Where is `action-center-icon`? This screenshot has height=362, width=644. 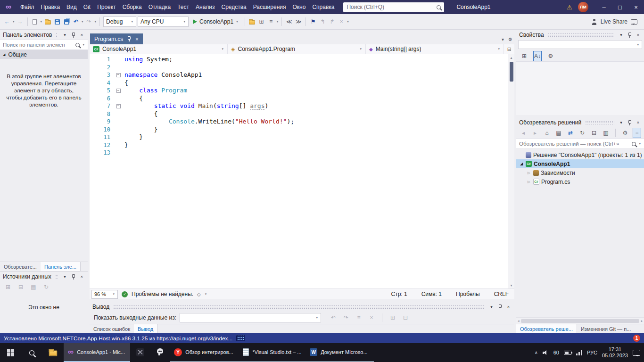
action-center-icon is located at coordinates (636, 353).